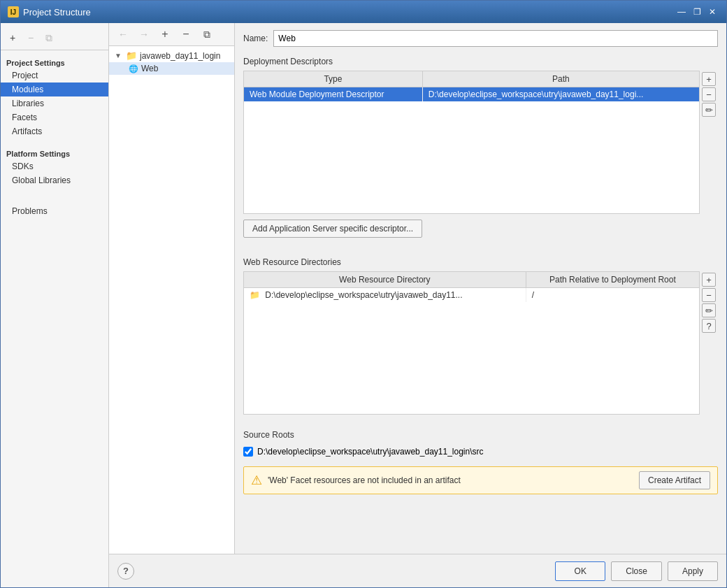 The height and width of the screenshot is (588, 727). What do you see at coordinates (450, 480) in the screenshot?
I see `warning-text: 'Web' Facet resources are not included i…` at bounding box center [450, 480].